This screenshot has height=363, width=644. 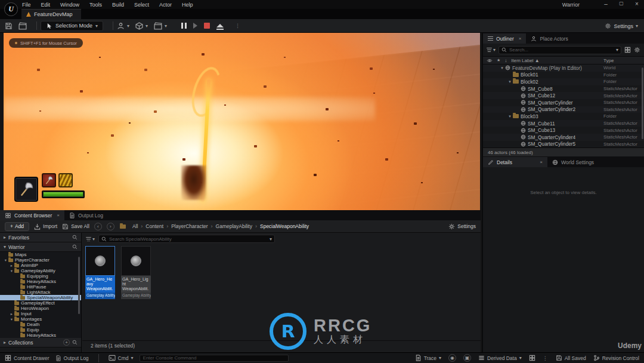 What do you see at coordinates (118, 5) in the screenshot?
I see `menu-build: Build` at bounding box center [118, 5].